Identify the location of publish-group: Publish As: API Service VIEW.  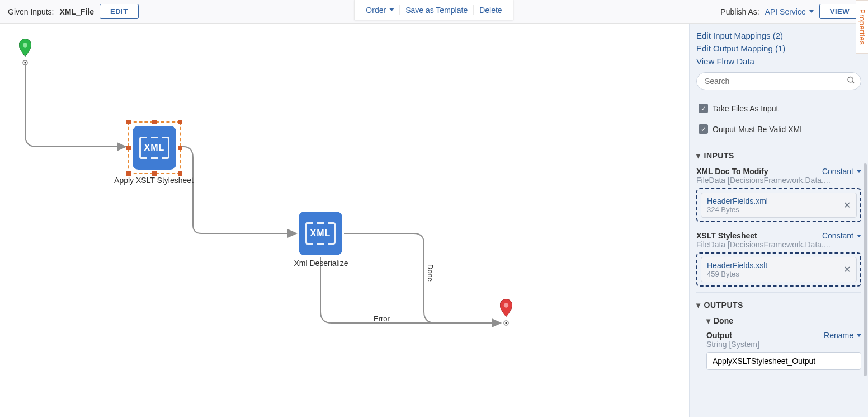
(790, 11).